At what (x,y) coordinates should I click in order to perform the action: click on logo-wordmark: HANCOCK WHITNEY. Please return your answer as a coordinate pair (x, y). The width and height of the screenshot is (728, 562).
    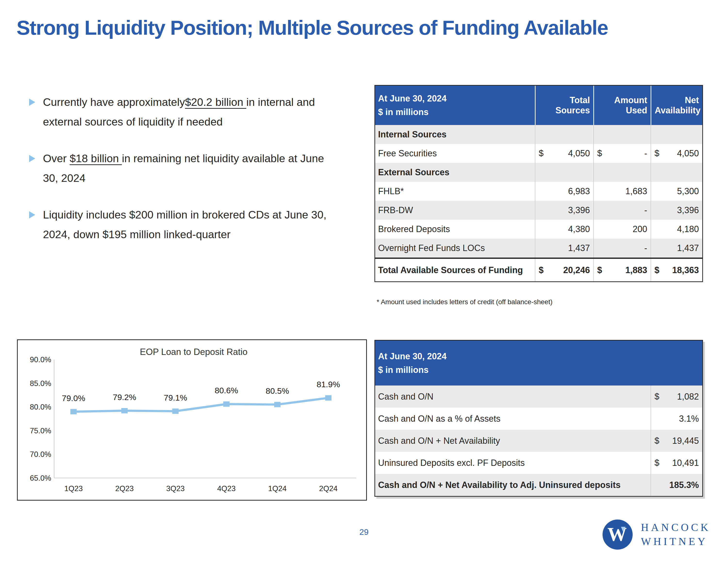
    Looking at the image, I should click on (676, 535).